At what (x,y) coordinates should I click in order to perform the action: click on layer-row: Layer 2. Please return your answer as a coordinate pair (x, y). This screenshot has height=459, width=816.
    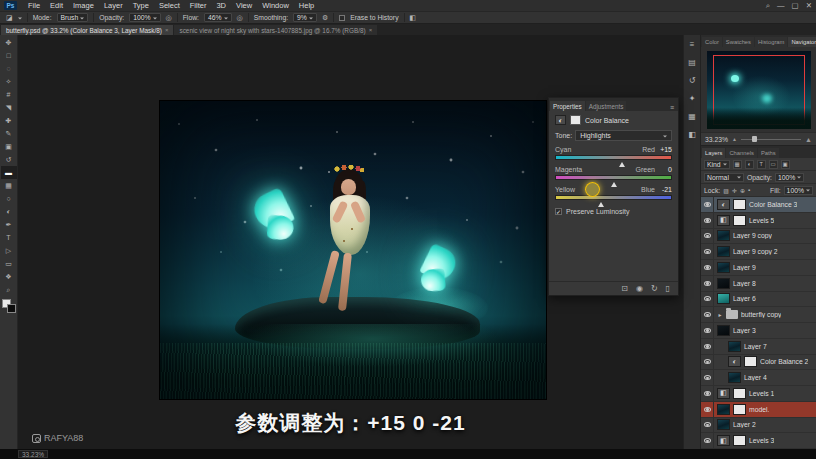
    Looking at the image, I should click on (758, 426).